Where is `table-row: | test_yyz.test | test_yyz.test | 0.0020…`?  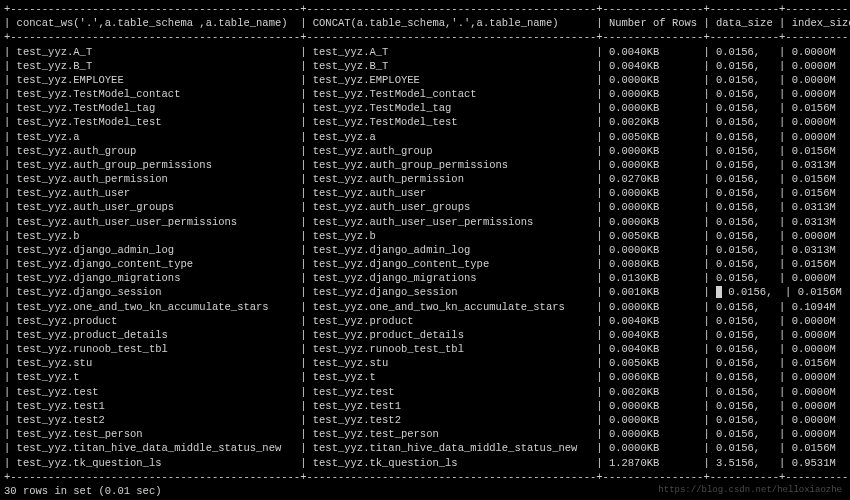 table-row: | test_yyz.test | test_yyz.test | 0.0020… is located at coordinates (425, 392).